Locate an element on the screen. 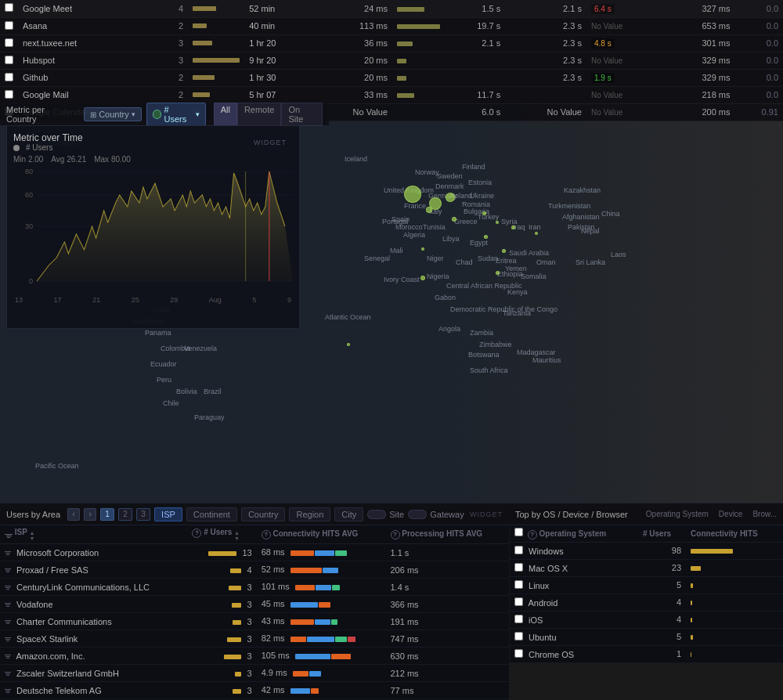 This screenshot has width=783, height=700. conn-col-header: ? Connectivity HITS AVG is located at coordinates (321, 535).